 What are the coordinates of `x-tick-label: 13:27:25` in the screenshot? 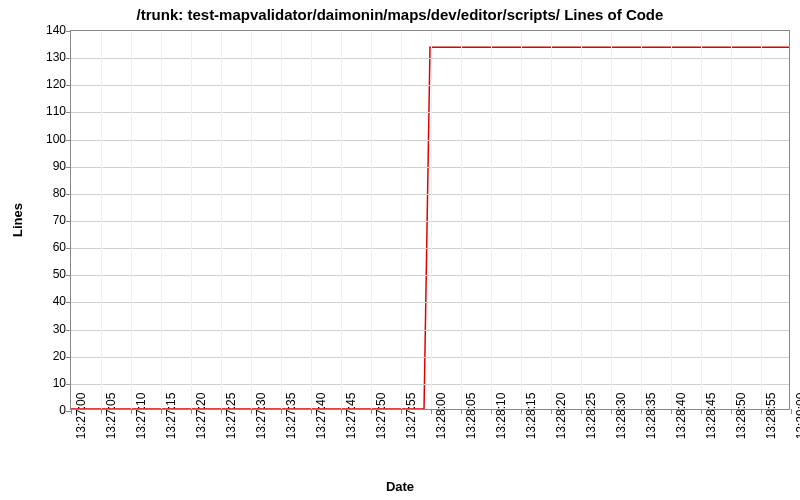 It's located at (231, 416).